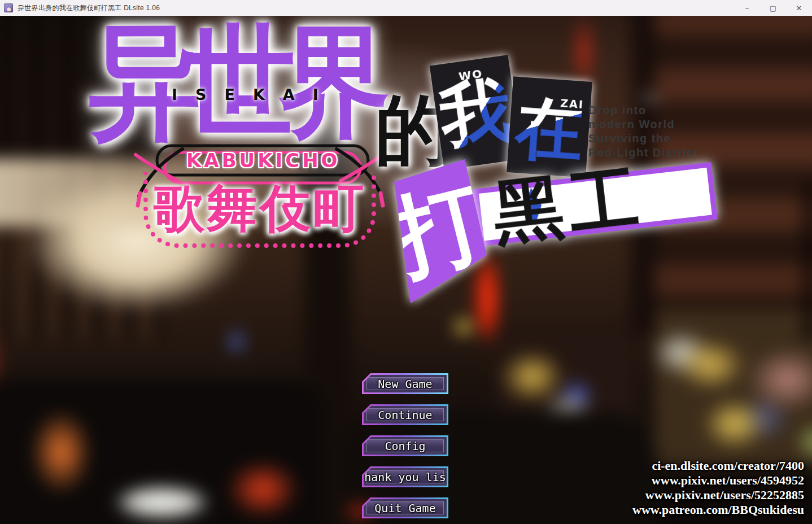 The height and width of the screenshot is (524, 812). What do you see at coordinates (405, 477) in the screenshot?
I see `button-label: Thank you list` at bounding box center [405, 477].